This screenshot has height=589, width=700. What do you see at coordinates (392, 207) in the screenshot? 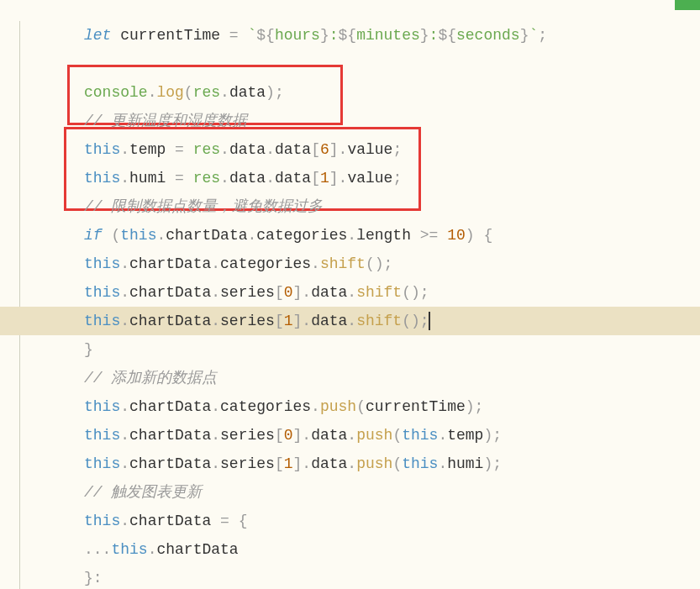
I see `code-line: // 限制数据点数量，避免数据过多` at bounding box center [392, 207].